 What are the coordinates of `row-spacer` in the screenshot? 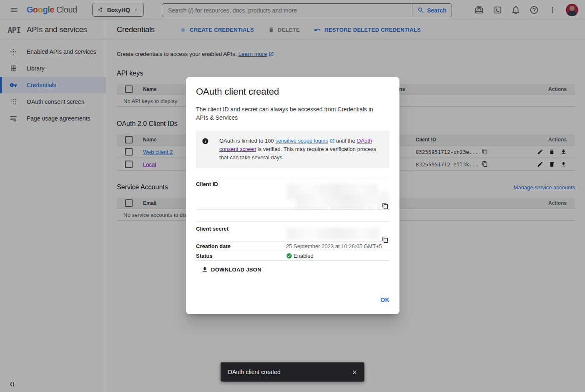 It's located at (293, 215).